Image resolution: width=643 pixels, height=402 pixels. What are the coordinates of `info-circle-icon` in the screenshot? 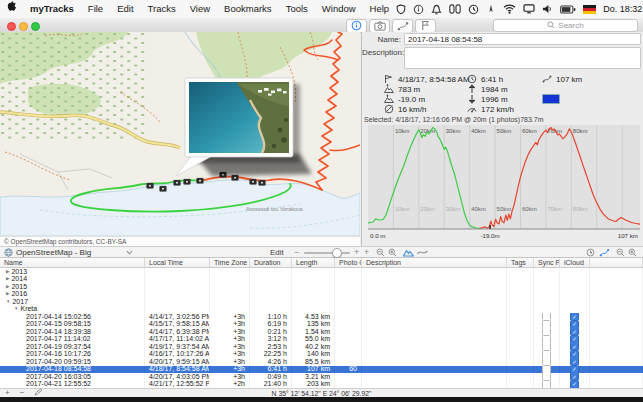 It's located at (418, 10).